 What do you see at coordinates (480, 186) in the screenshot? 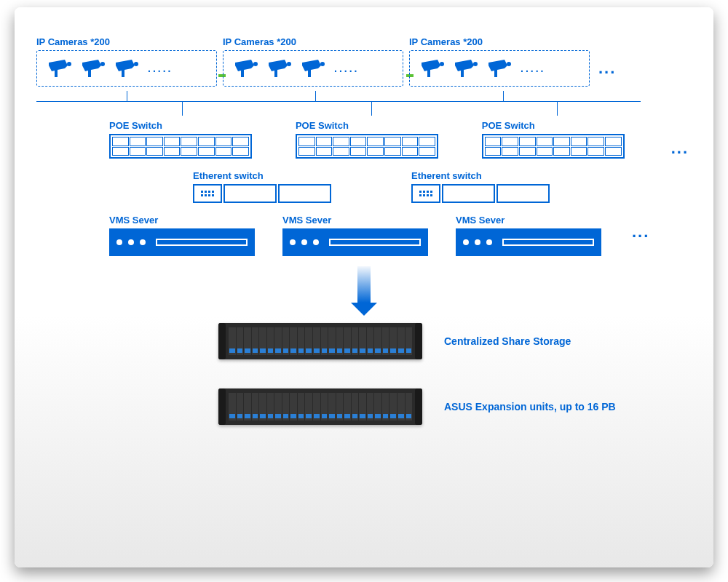
I see `ethernet-switch-2: Etherent switch` at bounding box center [480, 186].